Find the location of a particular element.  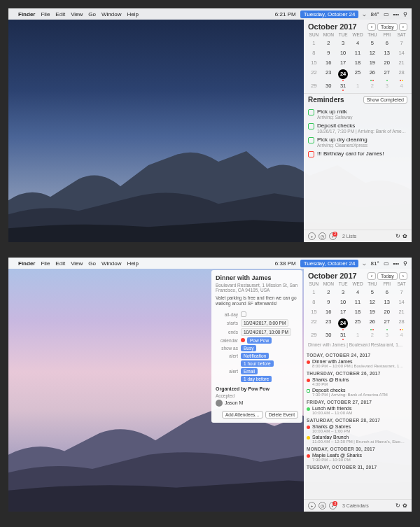

battery-icon: ▭ is located at coordinates (386, 14).